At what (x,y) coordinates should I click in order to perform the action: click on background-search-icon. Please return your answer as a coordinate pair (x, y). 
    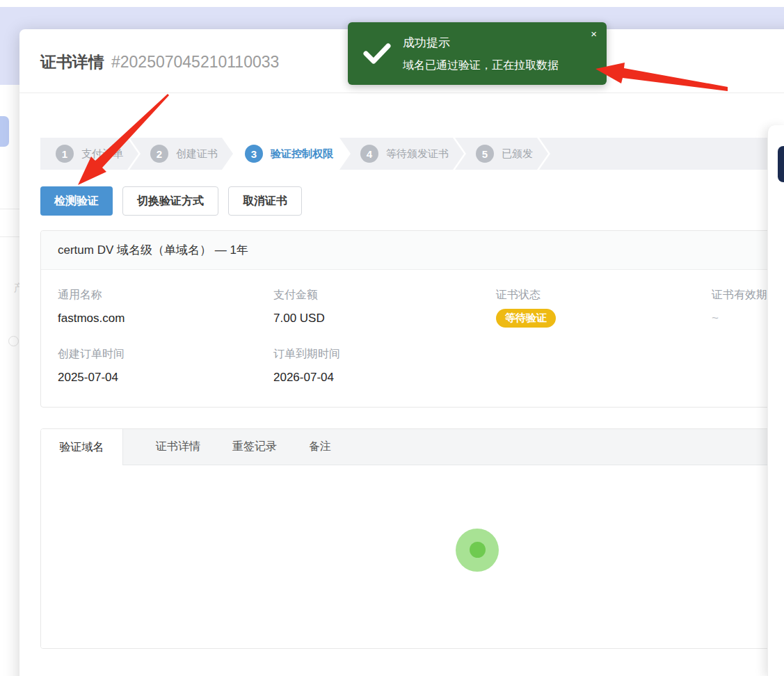
    Looking at the image, I should click on (14, 341).